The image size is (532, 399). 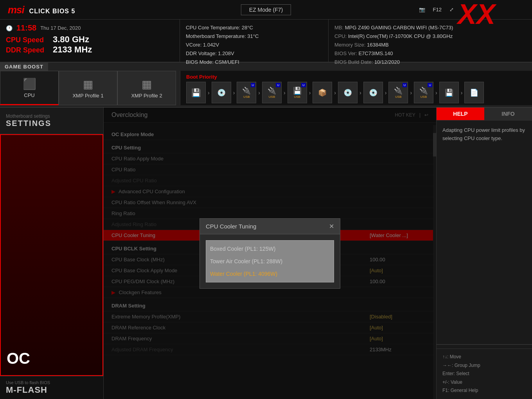 I want to click on cpu-info: CPU: Intel(R) Core(TM) i7-10700K CPU @ 3…, so click(x=430, y=36).